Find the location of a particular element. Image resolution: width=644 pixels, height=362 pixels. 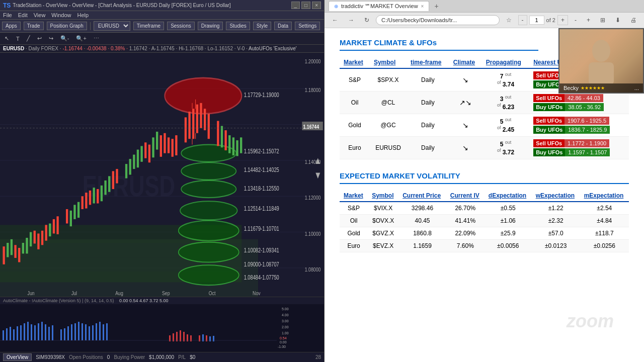

bar-count: 28 is located at coordinates (318, 357).